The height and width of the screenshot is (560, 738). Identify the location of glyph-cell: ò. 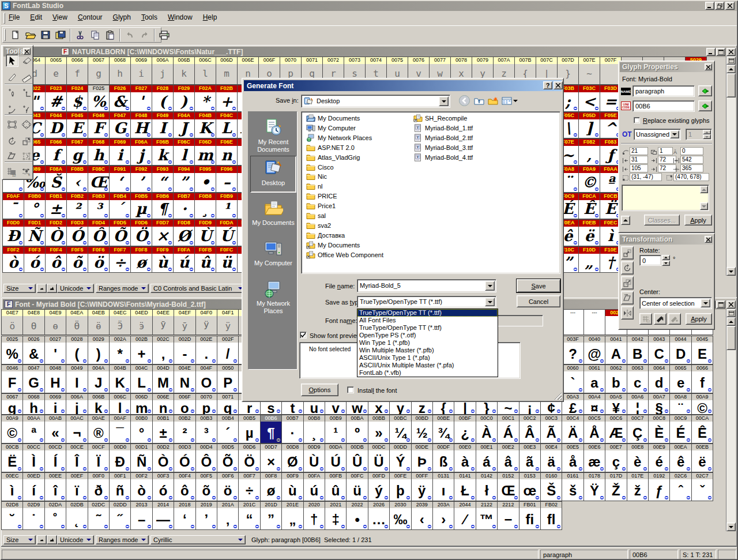
(141, 490).